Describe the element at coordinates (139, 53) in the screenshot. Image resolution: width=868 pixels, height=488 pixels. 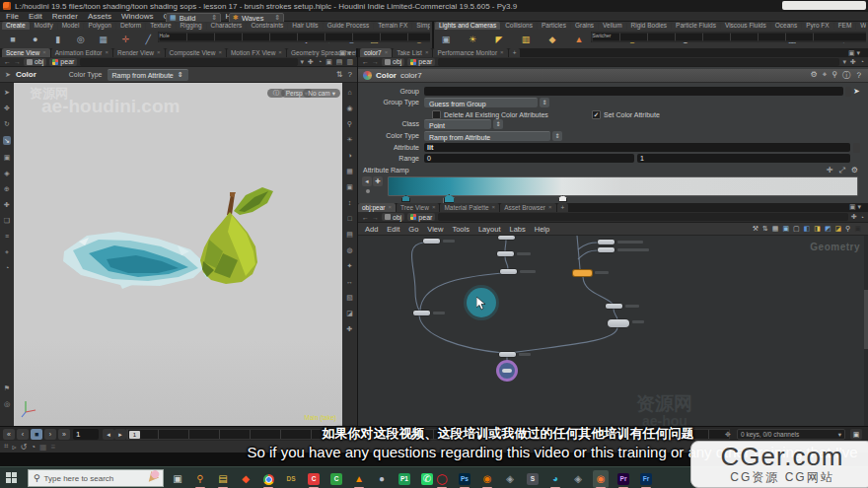
I see `pane-tab: Render View×` at that location.